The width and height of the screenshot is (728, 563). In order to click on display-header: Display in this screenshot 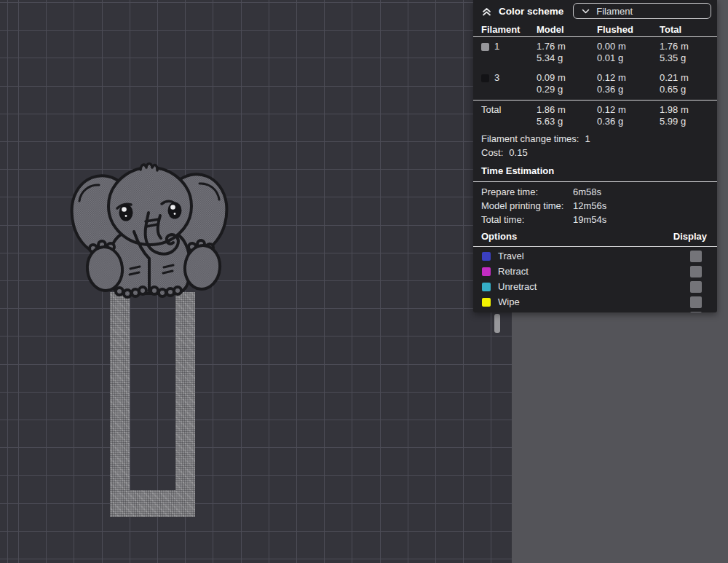, I will do `click(690, 236)`.